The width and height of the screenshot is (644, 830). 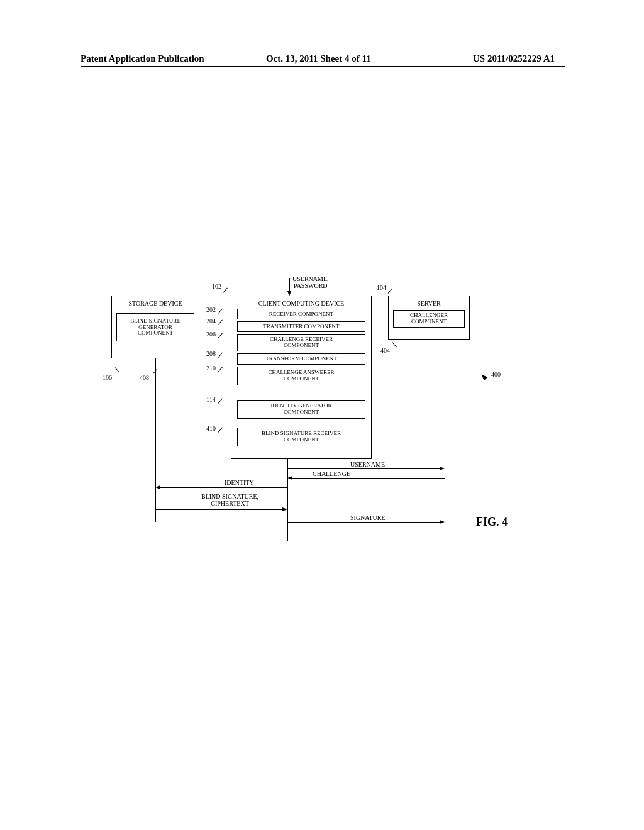 What do you see at coordinates (301, 314) in the screenshot?
I see `client-c1: RECEIVER COMPONENT` at bounding box center [301, 314].